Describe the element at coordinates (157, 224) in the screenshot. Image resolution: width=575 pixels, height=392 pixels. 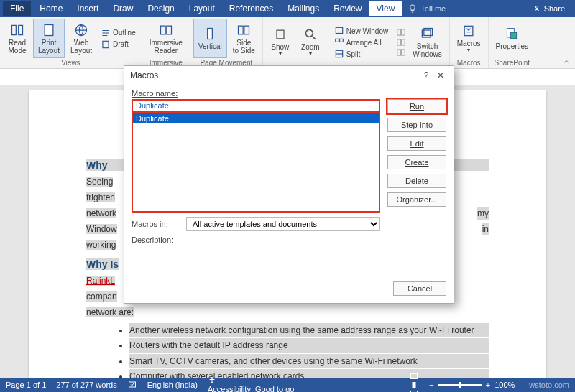
I see `macros-in-label: Macros in:` at that location.